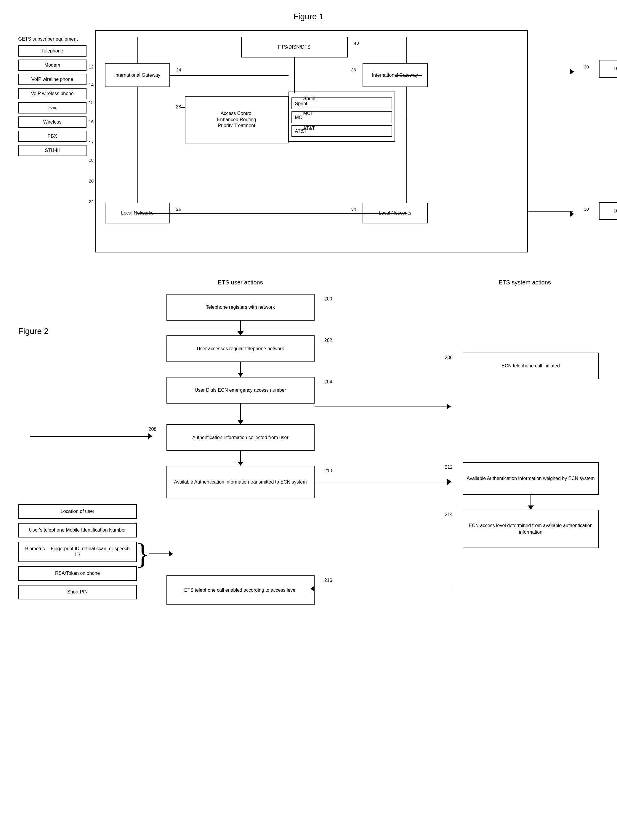  Describe the element at coordinates (551, 69) in the screenshot. I see `hline-to-dest1` at that location.